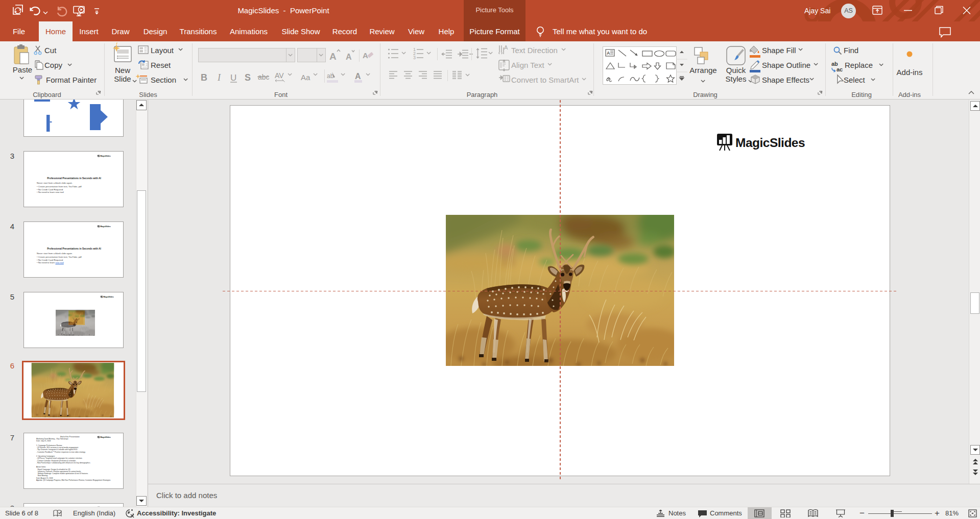  What do you see at coordinates (248, 78) in the screenshot?
I see `svg-text: S` at bounding box center [248, 78].